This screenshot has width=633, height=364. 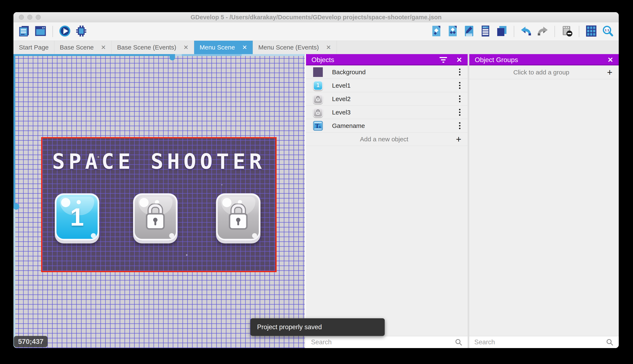 What do you see at coordinates (387, 60) in the screenshot?
I see `objects-panel-header: Objects ✕` at bounding box center [387, 60].